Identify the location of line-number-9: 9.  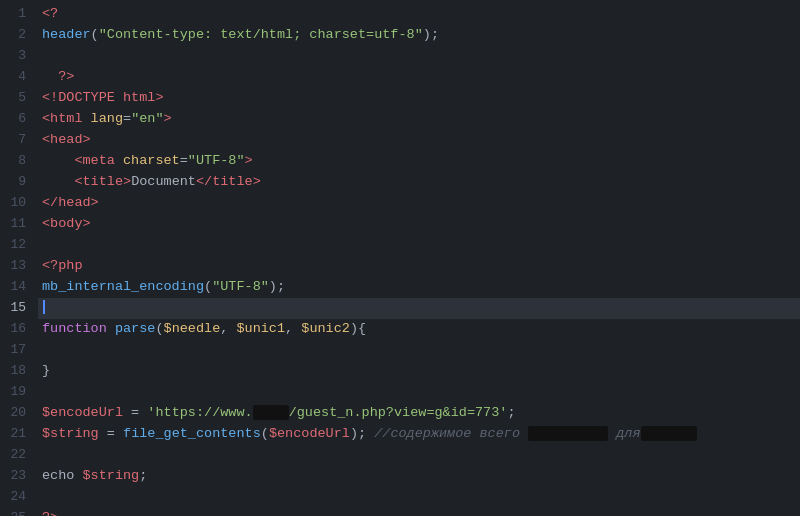
(19, 182).